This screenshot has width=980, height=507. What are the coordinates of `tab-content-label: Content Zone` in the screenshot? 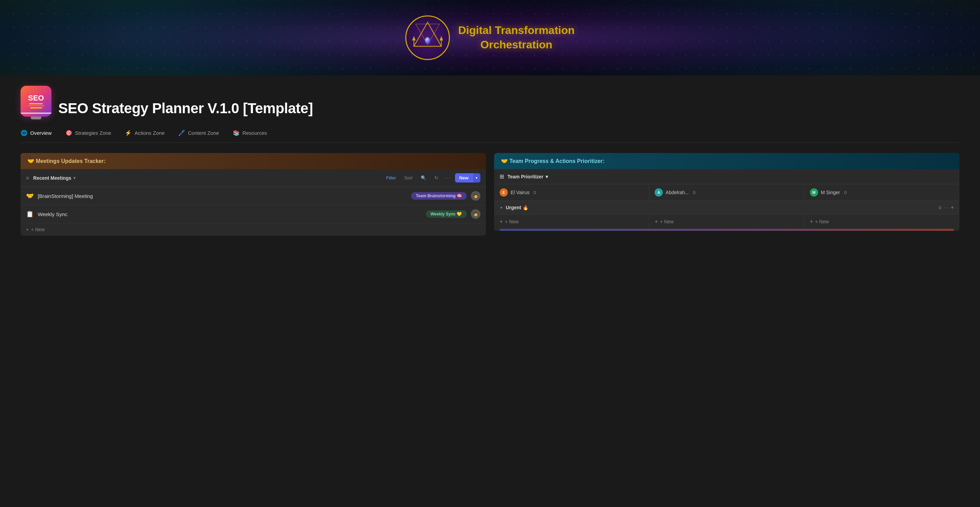 It's located at (204, 133).